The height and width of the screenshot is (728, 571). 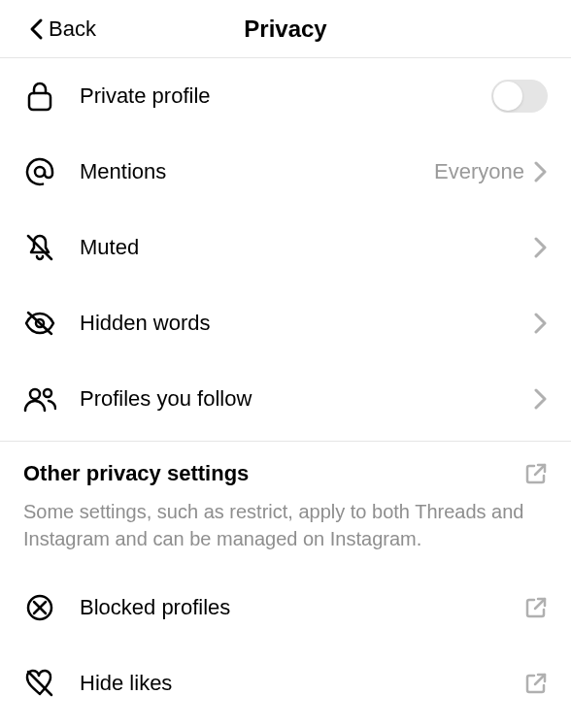 I want to click on section-header-other-privacy: Other privacy settings, so click(x=286, y=470).